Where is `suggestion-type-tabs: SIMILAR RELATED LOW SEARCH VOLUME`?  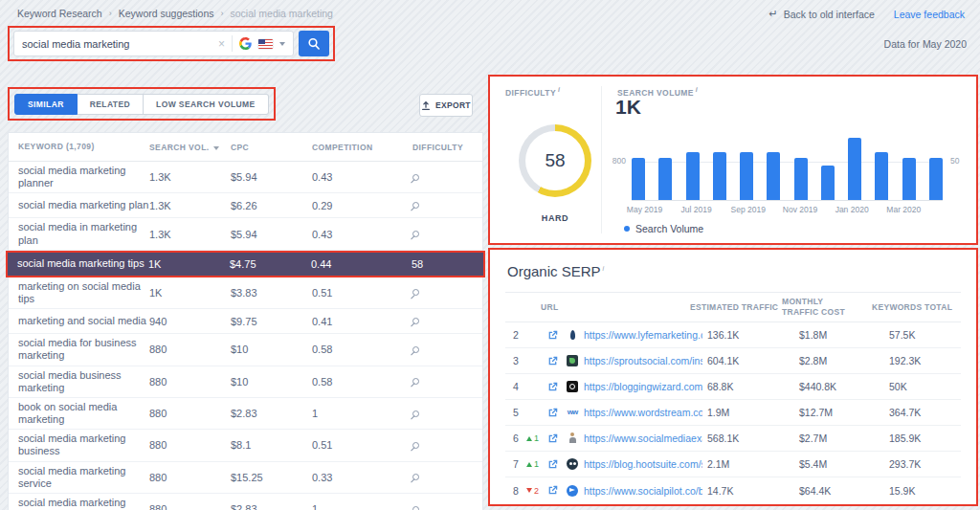 suggestion-type-tabs: SIMILAR RELATED LOW SEARCH VOLUME is located at coordinates (142, 104).